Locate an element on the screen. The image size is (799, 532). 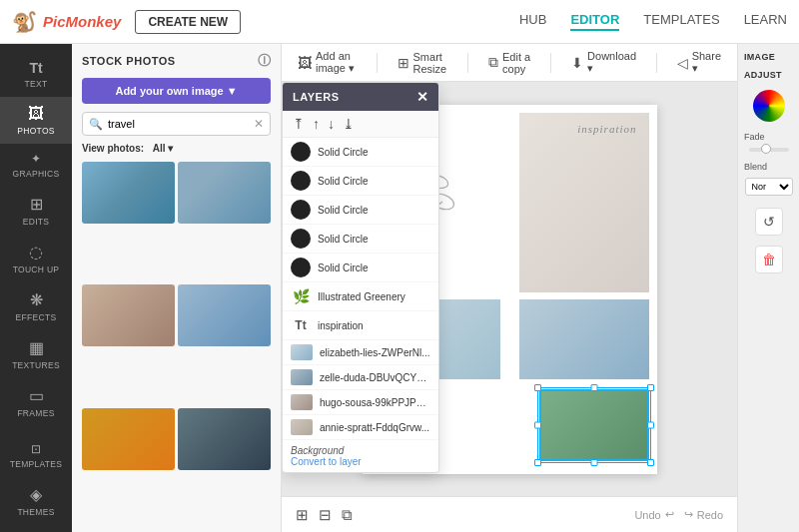
add-image-button: Add your own image ▼ is located at coordinates (176, 91).